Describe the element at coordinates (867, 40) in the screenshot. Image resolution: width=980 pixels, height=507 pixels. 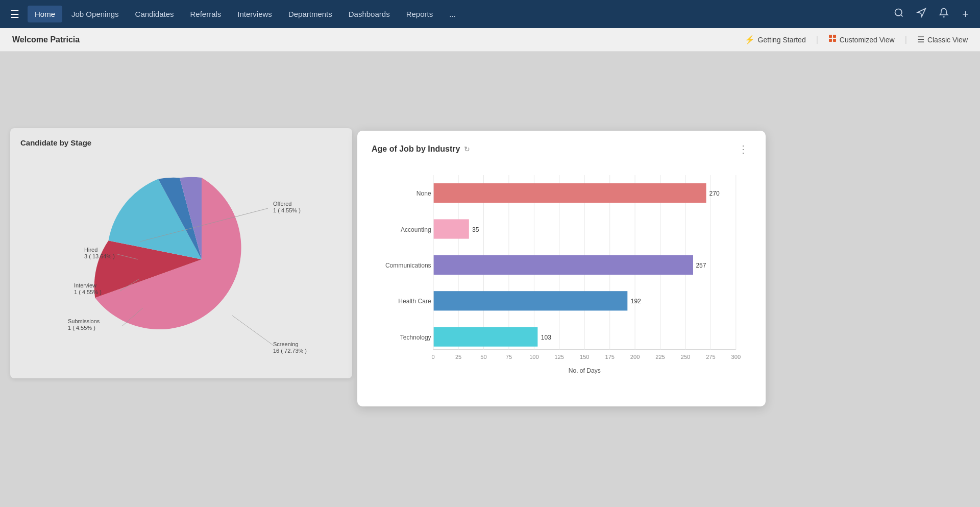
I see `customized-view-label: Customized View` at that location.